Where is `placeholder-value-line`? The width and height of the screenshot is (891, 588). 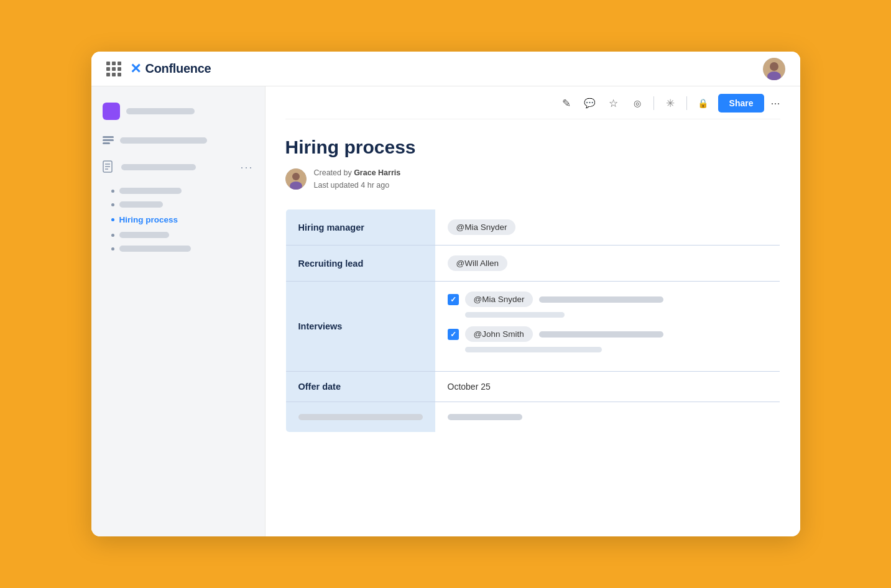 placeholder-value-line is located at coordinates (485, 417).